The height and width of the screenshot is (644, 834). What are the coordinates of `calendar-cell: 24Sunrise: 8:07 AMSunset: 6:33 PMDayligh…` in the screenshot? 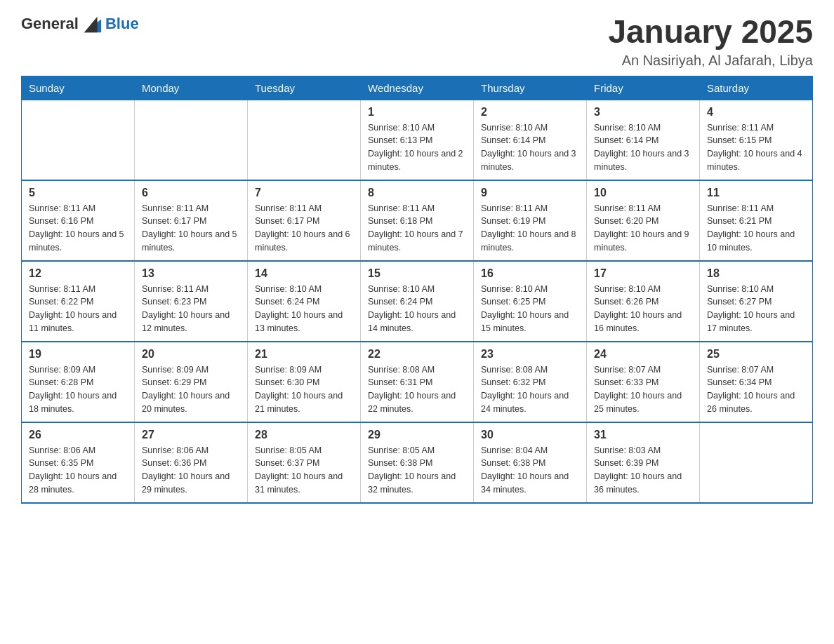 It's located at (643, 382).